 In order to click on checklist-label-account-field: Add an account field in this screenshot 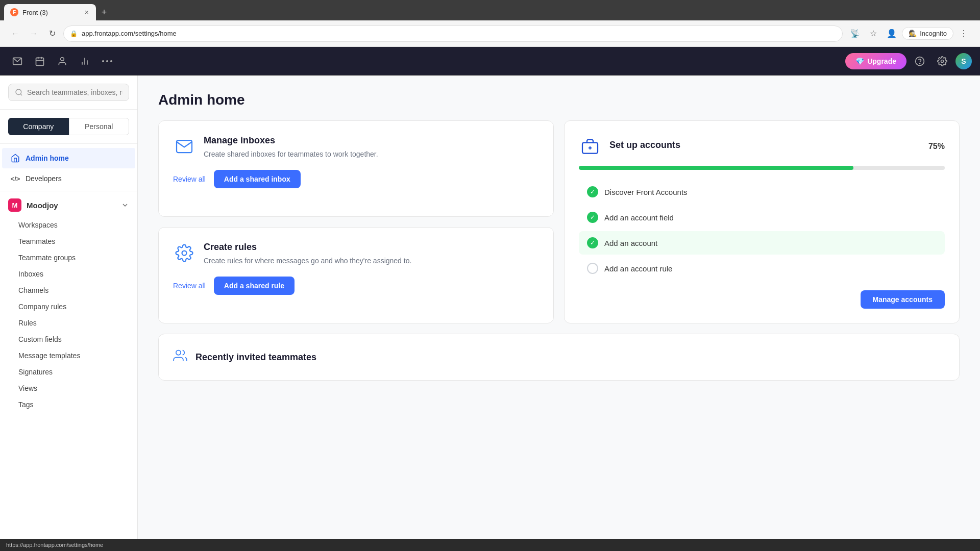, I will do `click(639, 217)`.